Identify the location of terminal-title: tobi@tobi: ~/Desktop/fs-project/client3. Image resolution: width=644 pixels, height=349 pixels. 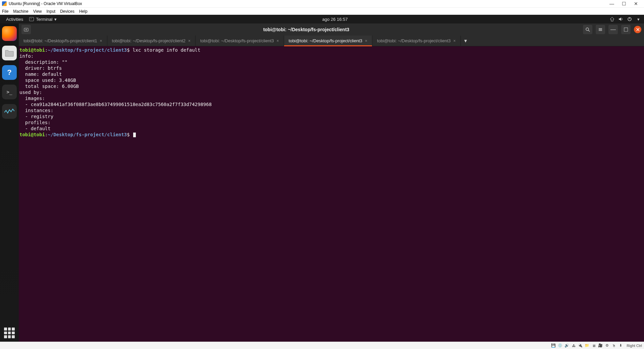
(306, 30).